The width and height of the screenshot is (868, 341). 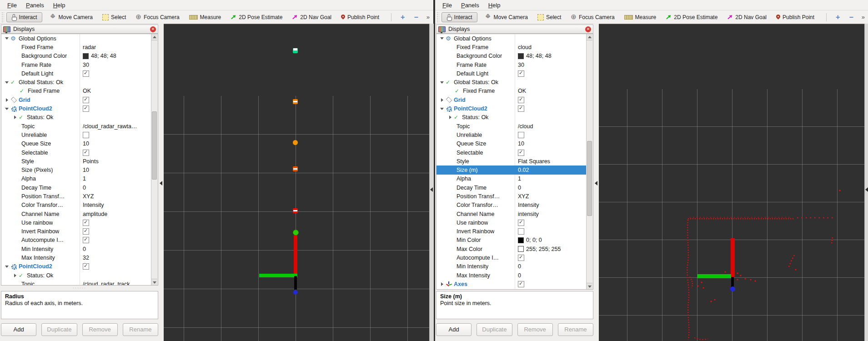 What do you see at coordinates (515, 91) in the screenshot?
I see `tree-row-fixed-frame: ✓Fixed FrameOK` at bounding box center [515, 91].